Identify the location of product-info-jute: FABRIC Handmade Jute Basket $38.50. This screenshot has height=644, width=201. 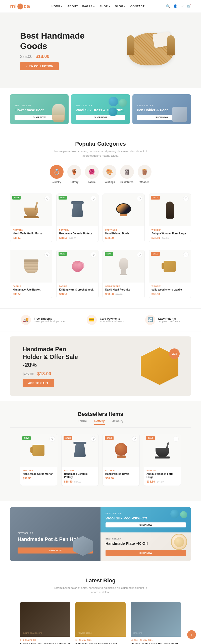
(31, 290).